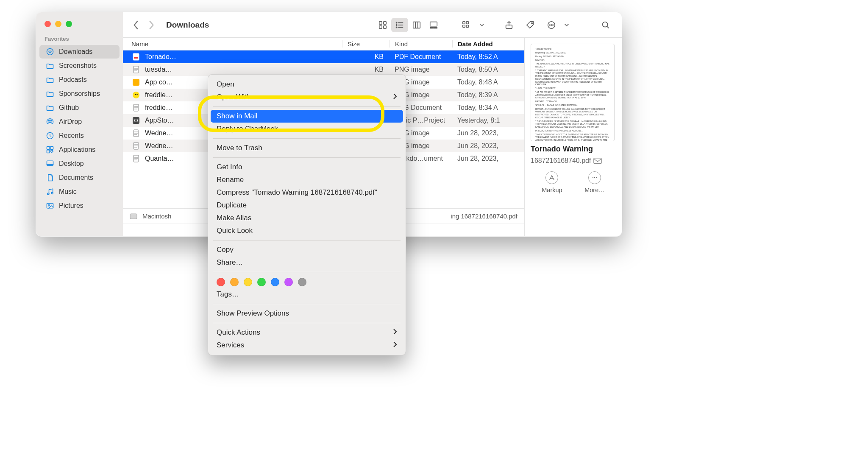  What do you see at coordinates (606, 25) in the screenshot?
I see `search-button` at bounding box center [606, 25].